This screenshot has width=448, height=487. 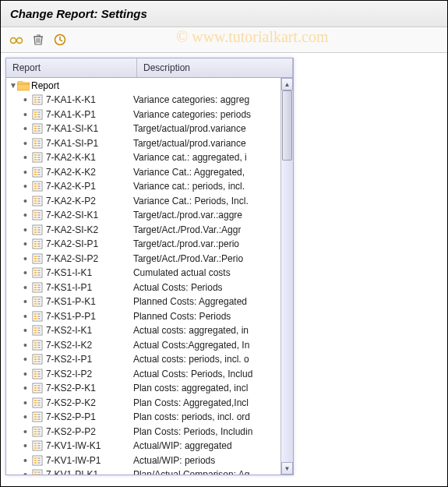 What do you see at coordinates (189, 172) in the screenshot?
I see `report-description: Variance Cat.: Aggregated,` at bounding box center [189, 172].